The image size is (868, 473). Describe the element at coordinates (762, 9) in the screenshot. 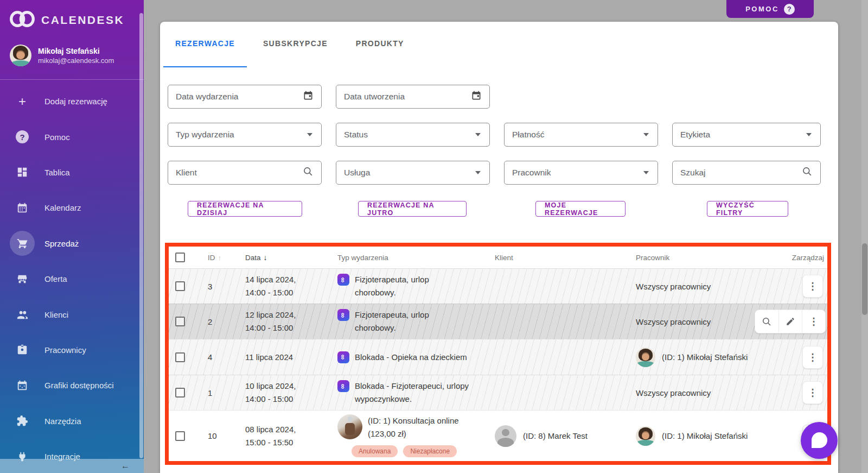

I see `help-button-label: POMOC` at that location.